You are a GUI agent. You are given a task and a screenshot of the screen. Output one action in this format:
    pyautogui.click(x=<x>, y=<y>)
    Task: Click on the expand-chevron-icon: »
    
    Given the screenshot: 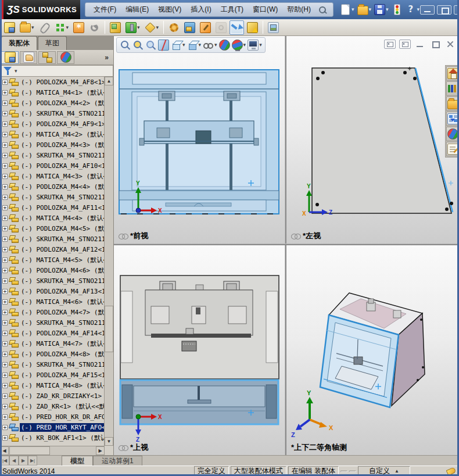 What is the action you would take?
    pyautogui.click(x=107, y=58)
    